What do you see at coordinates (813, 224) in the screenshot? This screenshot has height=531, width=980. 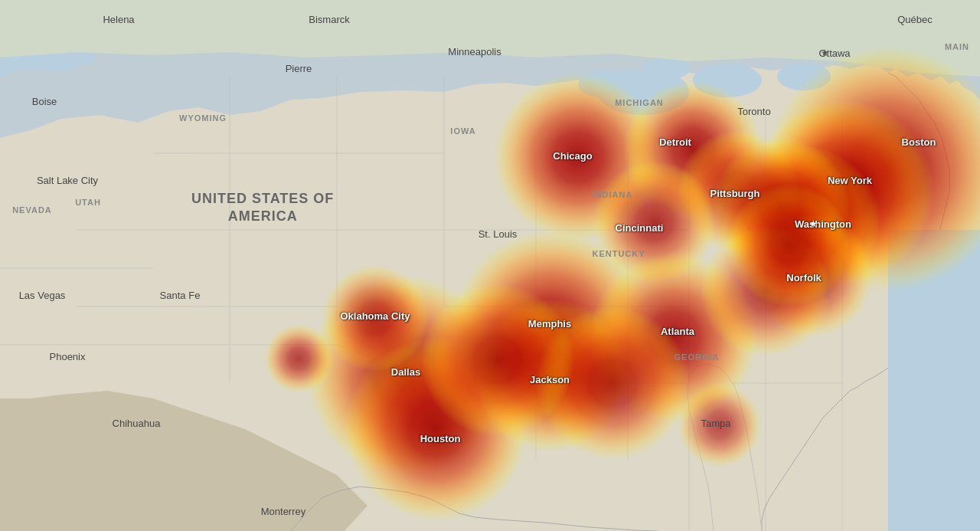 I see `washington-star-icon: ★` at bounding box center [813, 224].